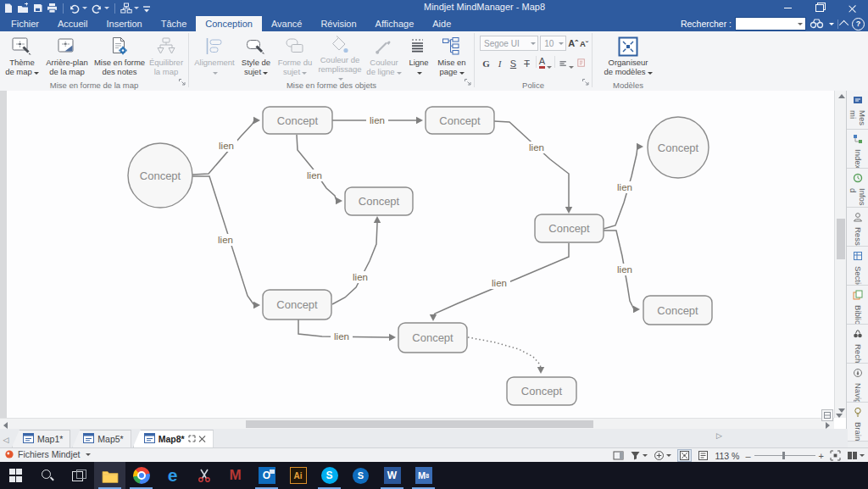 The width and height of the screenshot is (868, 489). Describe the element at coordinates (236, 475) in the screenshot. I see `taskbar-mindjet-viewer-icon: M` at that location.